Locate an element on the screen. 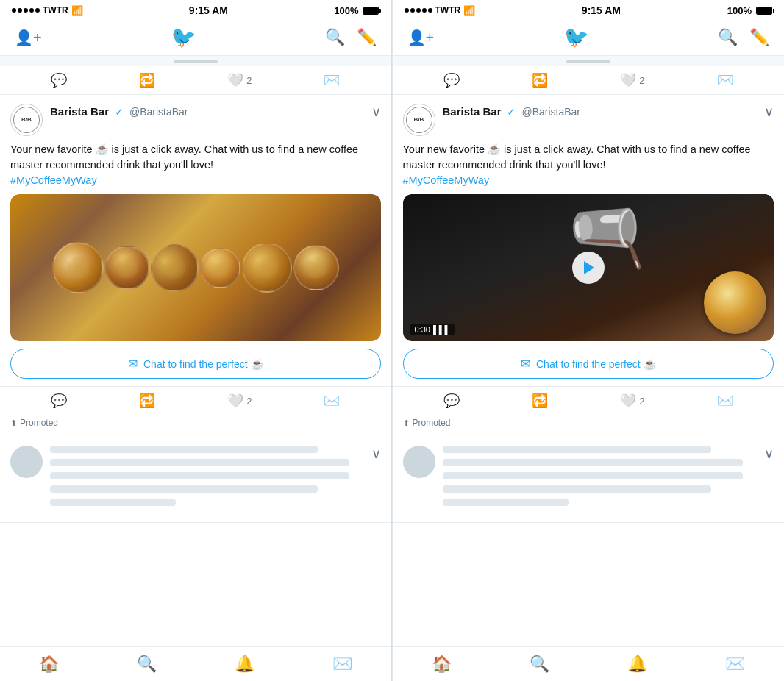 The image size is (784, 681). dm-icon-right: ✉️ is located at coordinates (725, 80).